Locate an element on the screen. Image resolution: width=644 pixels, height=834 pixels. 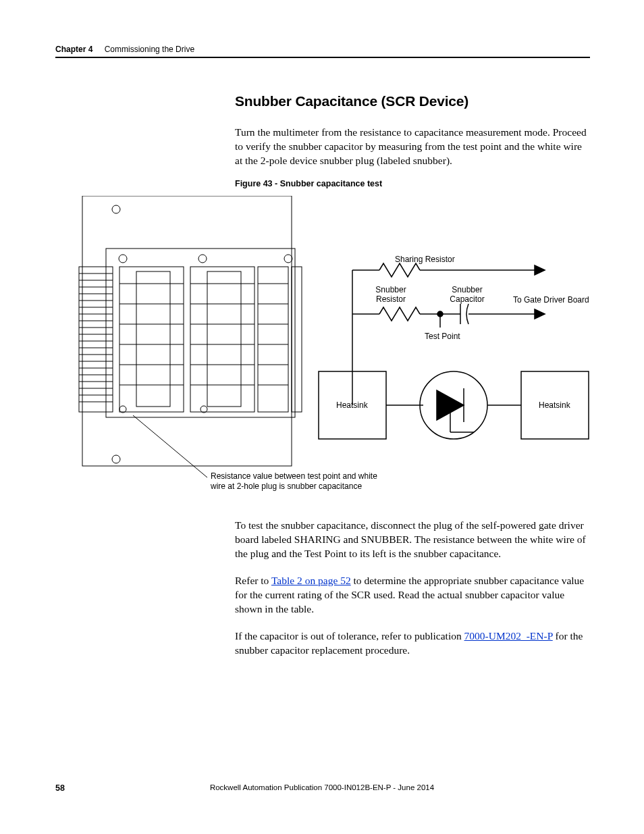
link-table-2: Table 2 on page 52 is located at coordinates (311, 581).